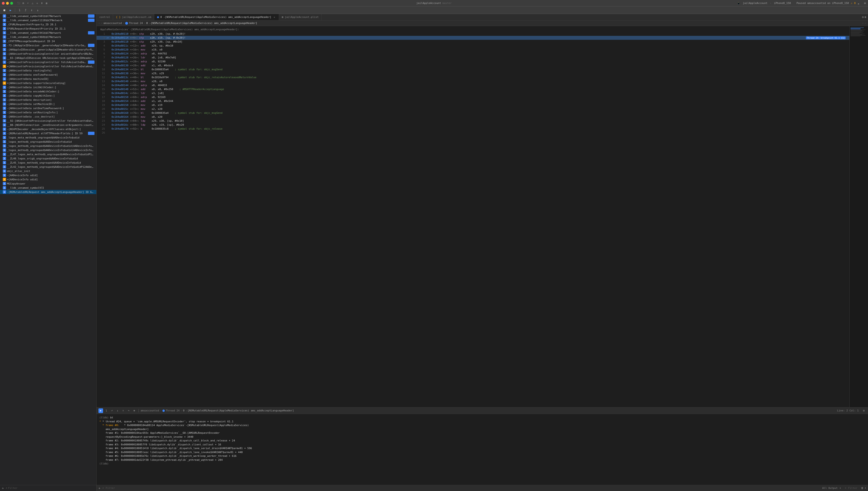 The width and height of the screenshot is (868, 491). I want to click on thread-icon: ⏸, so click(42, 3).